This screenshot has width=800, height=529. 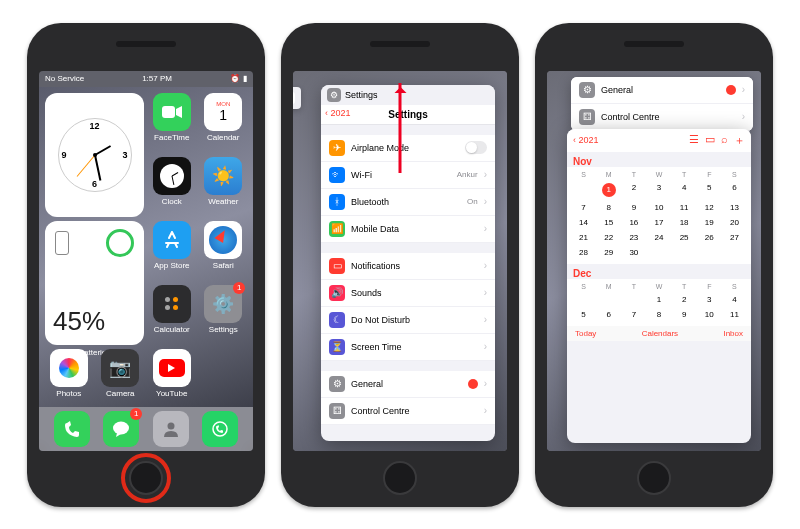 I want to click on calendar-day: 24, so click(x=658, y=238).